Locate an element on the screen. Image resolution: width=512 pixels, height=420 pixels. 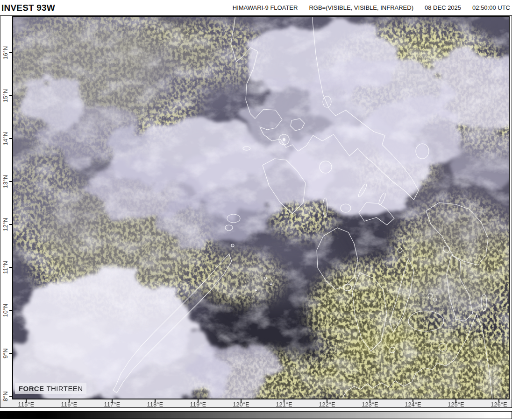
lon-tick-label: 115°E is located at coordinates (26, 405).